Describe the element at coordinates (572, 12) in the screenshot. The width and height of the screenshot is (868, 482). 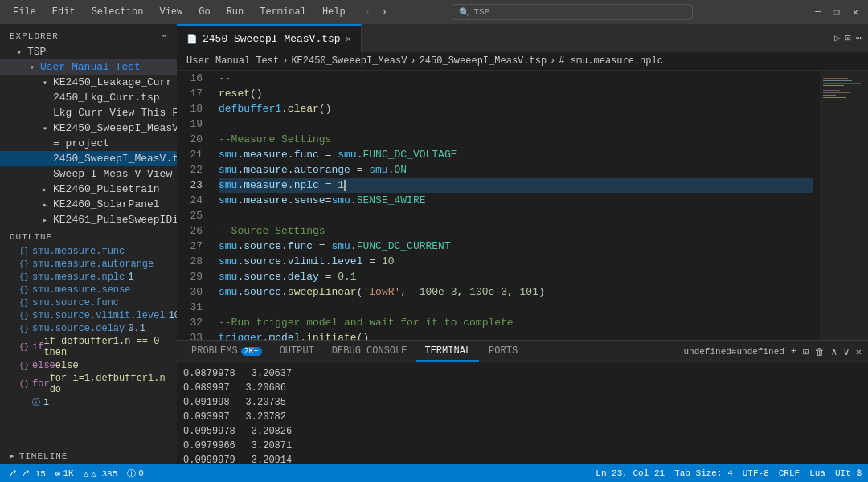
I see `search-box: 🔍 TSP` at that location.